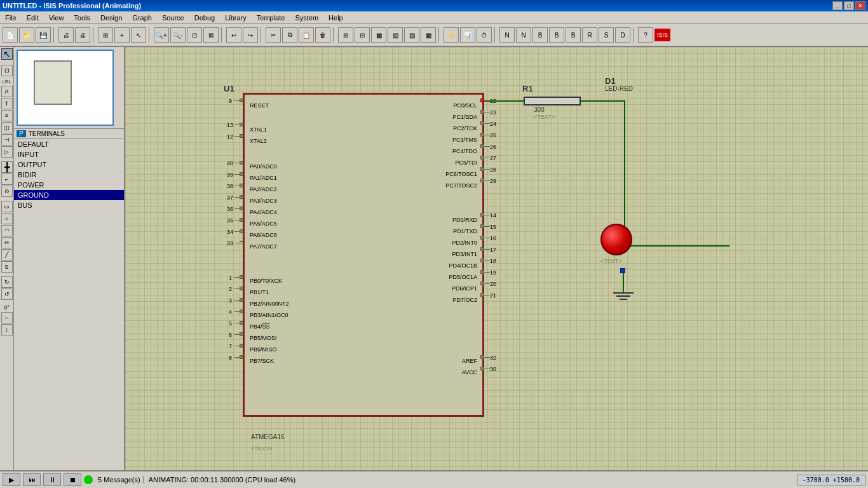 The height and width of the screenshot is (488, 868). What do you see at coordinates (540, 35) in the screenshot?
I see `netlist3-button: B` at bounding box center [540, 35].